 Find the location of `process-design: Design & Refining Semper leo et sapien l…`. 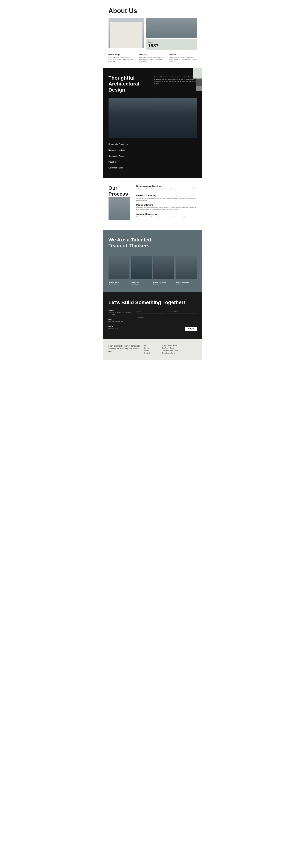

process-design: Design & Refining Semper leo et sapien l… is located at coordinates (167, 207).